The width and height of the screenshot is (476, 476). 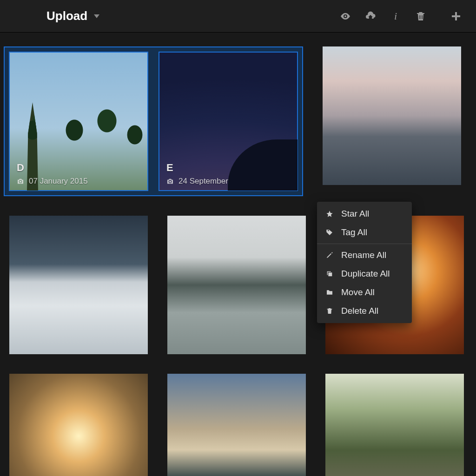 What do you see at coordinates (97, 16) in the screenshot?
I see `chevron-down-icon` at bounding box center [97, 16].